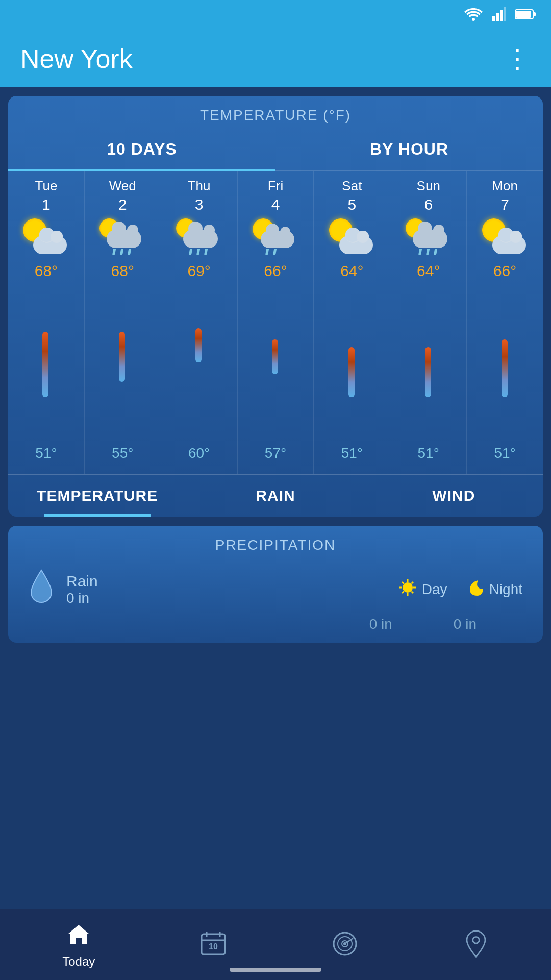 The image size is (551, 980). What do you see at coordinates (97, 496) in the screenshot?
I see `metric-tab-temperature: TEMPERATURE` at bounding box center [97, 496].